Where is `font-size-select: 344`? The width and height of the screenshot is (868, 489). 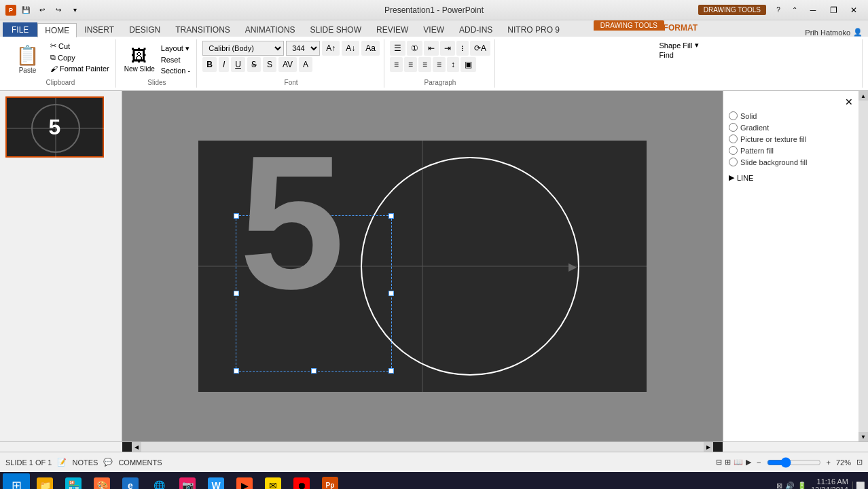
font-size-select: 344 is located at coordinates (303, 48).